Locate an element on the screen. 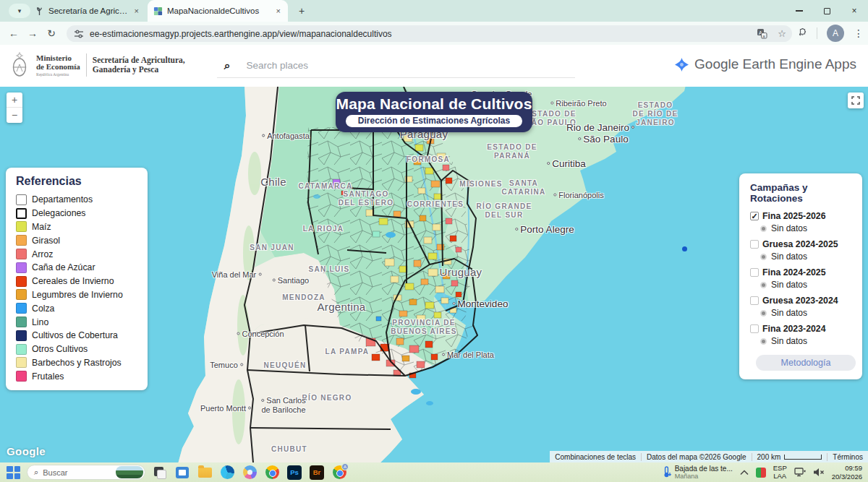  volume-muted-icon is located at coordinates (819, 473).